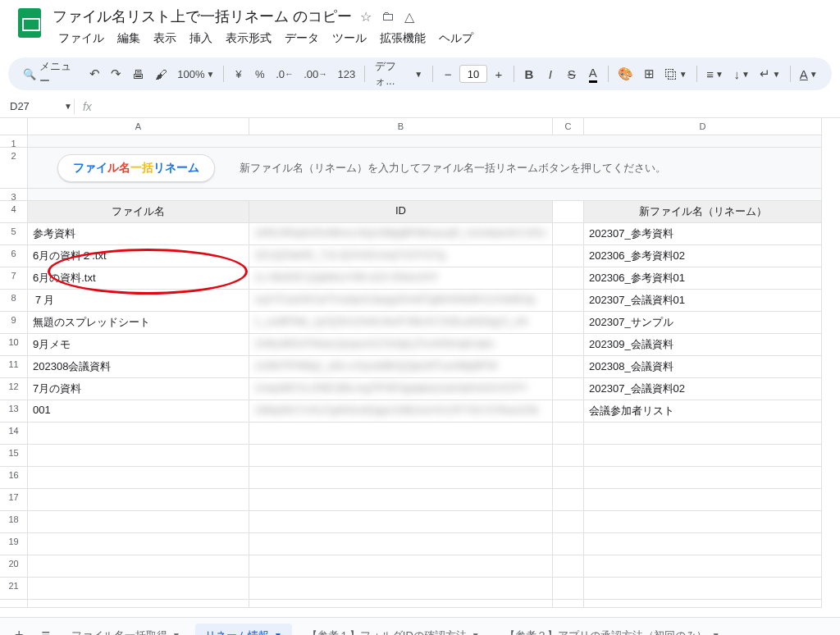  I want to click on menu-insert: 挿入, so click(201, 39).